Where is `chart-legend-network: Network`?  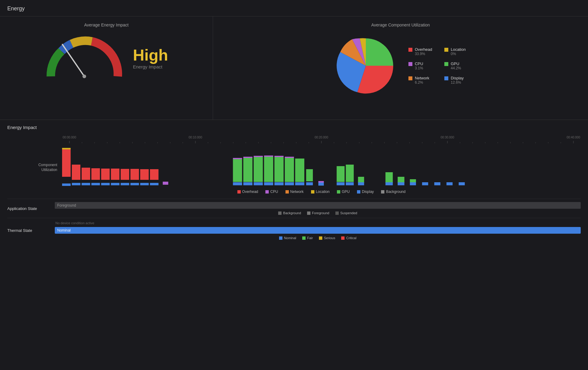 chart-legend-network: Network is located at coordinates (295, 192).